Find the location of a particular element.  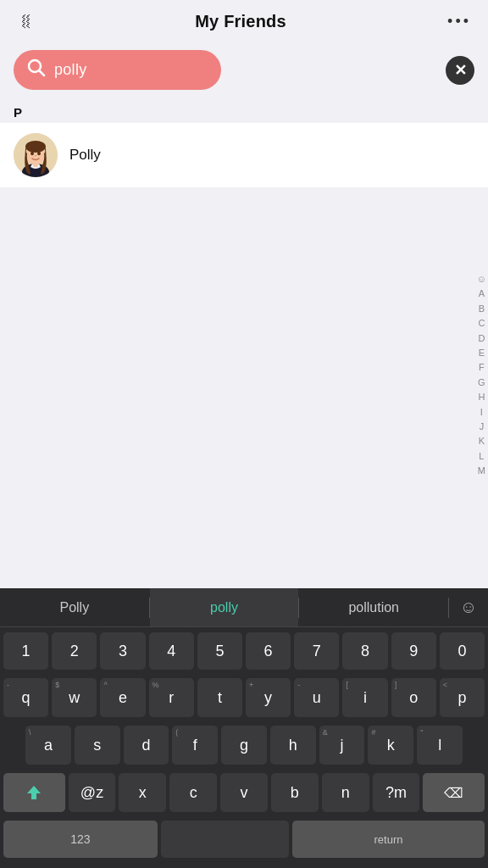

key-f: (f is located at coordinates (195, 745).